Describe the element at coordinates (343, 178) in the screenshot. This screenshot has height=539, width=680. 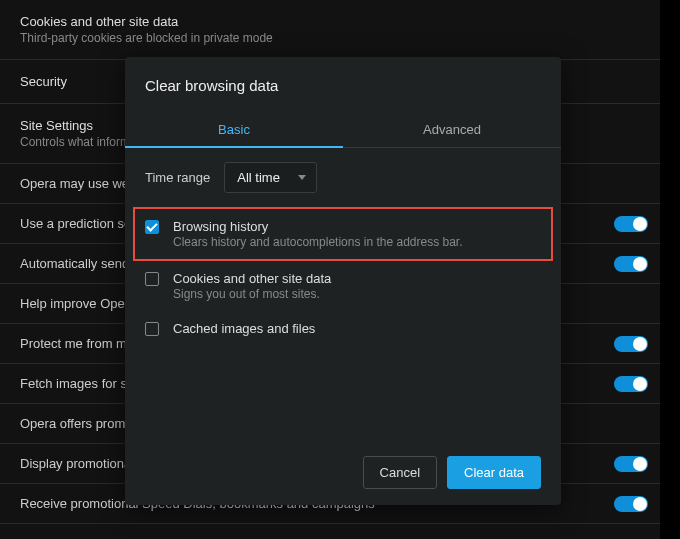
I see `time-range-row: Time range All time` at that location.